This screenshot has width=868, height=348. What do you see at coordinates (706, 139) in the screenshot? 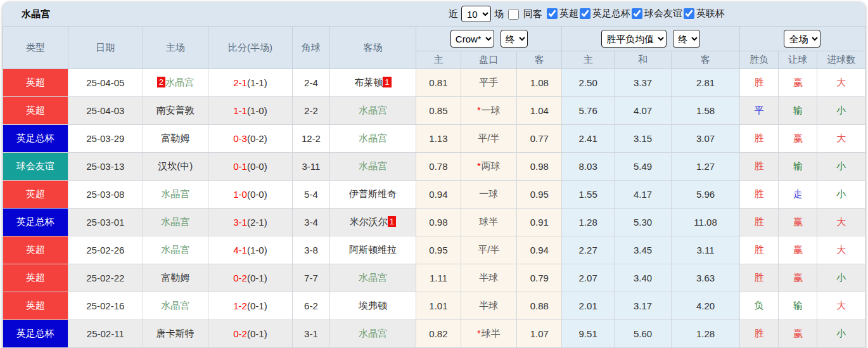
I see `avg-away-odds: 3.07` at bounding box center [706, 139].